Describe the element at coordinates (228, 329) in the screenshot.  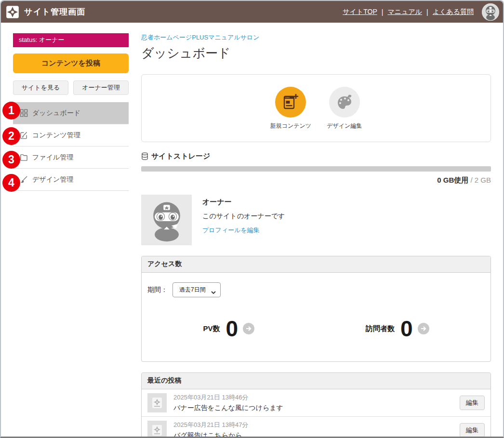
I see `pv-stat: PV数 0` at that location.